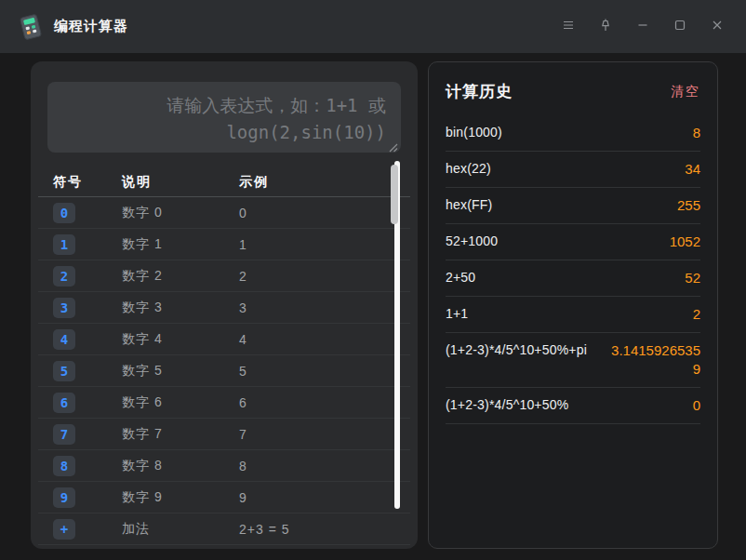  I want to click on table-scrollbar-thumb, so click(394, 194).